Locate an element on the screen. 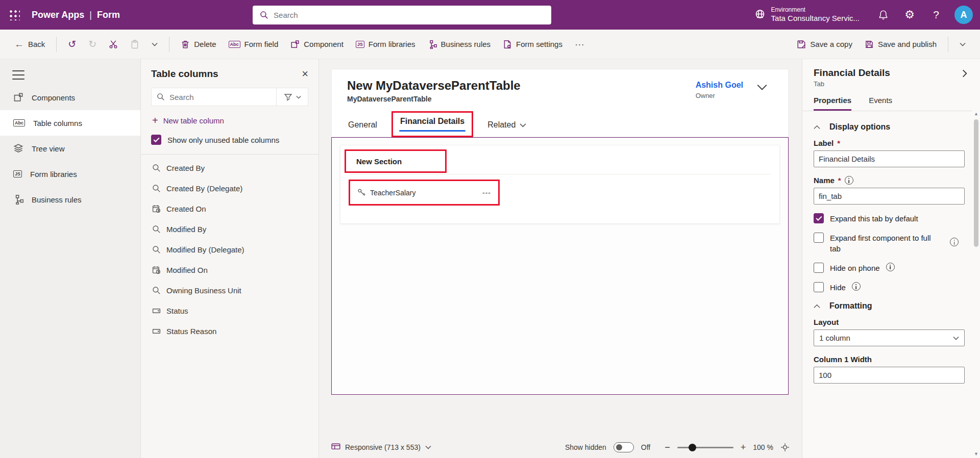 Image resolution: width=980 pixels, height=458 pixels. component-label: Component is located at coordinates (324, 44).